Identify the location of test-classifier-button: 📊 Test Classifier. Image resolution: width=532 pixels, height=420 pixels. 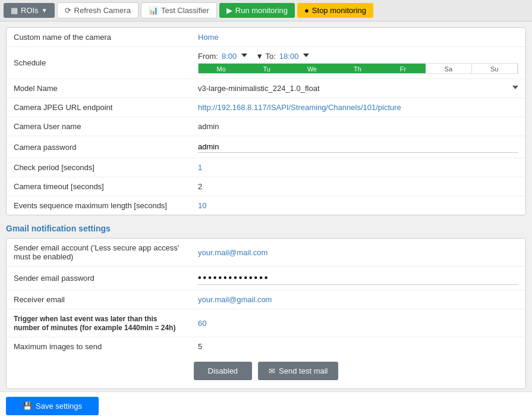
(179, 11).